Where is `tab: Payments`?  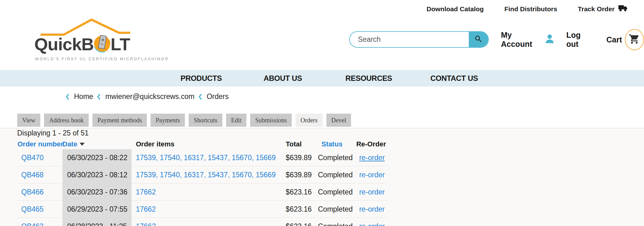
tab: Payments is located at coordinates (168, 120).